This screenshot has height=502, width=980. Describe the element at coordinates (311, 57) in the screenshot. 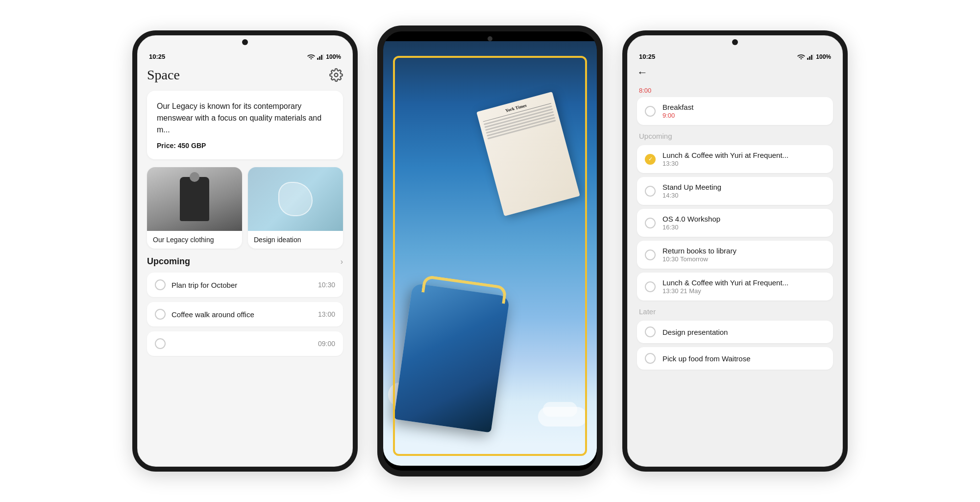

I see `wifi-icon` at that location.